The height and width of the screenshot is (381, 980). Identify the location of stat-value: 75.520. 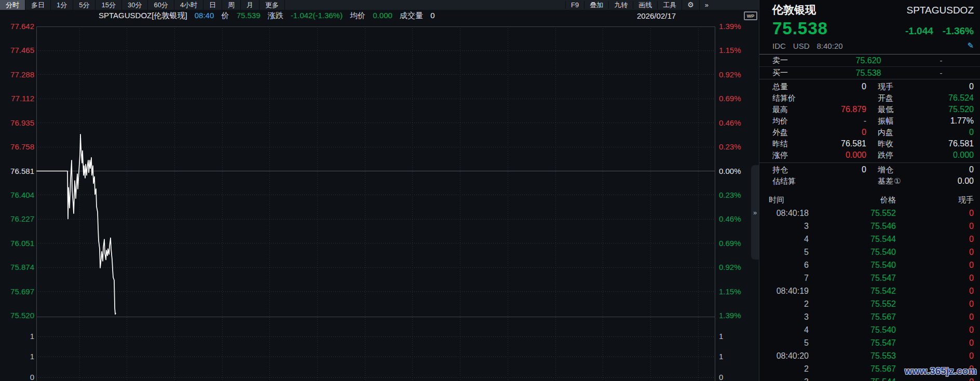
(961, 110).